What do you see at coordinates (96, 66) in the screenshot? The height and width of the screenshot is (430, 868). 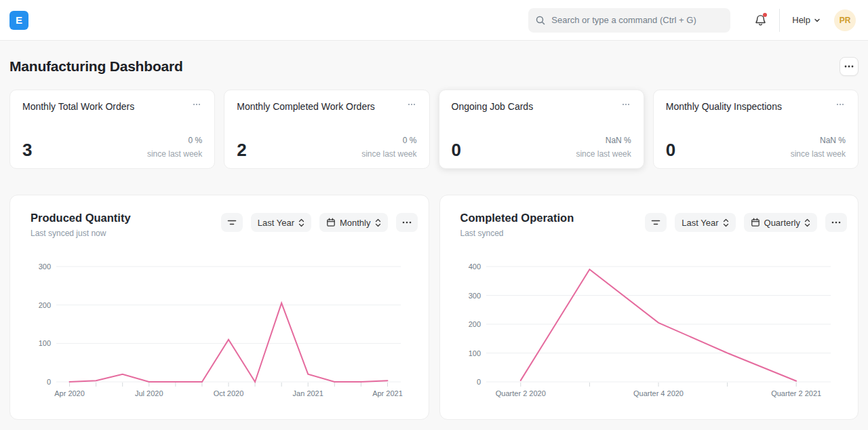 I see `page-title: Manufacturing Dashboard` at bounding box center [96, 66].